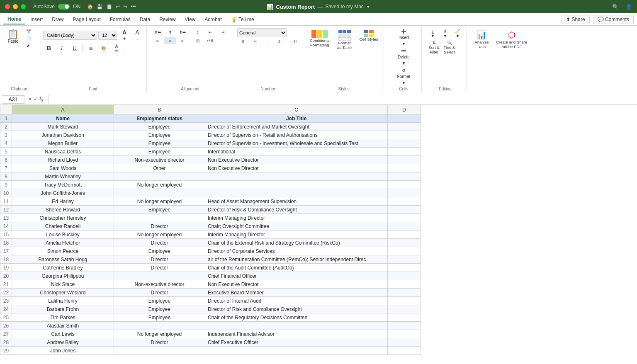 The image size is (637, 364). I want to click on search-icon: 🔍, so click(615, 7).